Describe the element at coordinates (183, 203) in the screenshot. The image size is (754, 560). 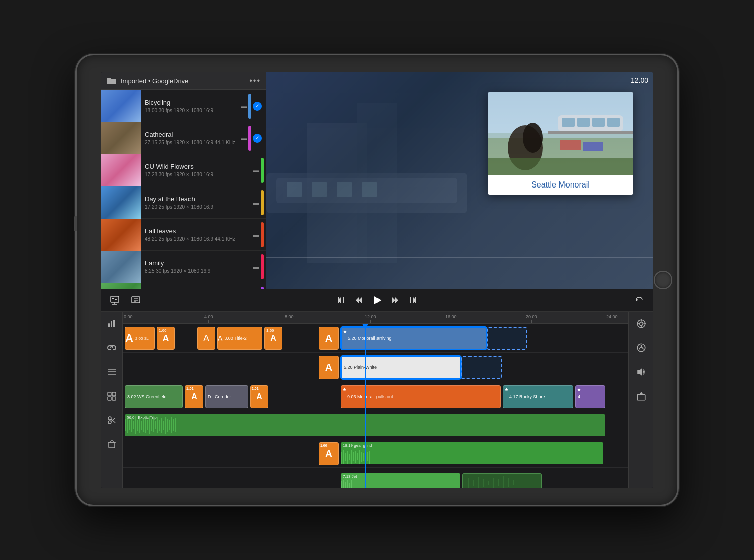
I see `library-item: Day at the Beach 17.20 25 fps 1920 × 108…` at that location.